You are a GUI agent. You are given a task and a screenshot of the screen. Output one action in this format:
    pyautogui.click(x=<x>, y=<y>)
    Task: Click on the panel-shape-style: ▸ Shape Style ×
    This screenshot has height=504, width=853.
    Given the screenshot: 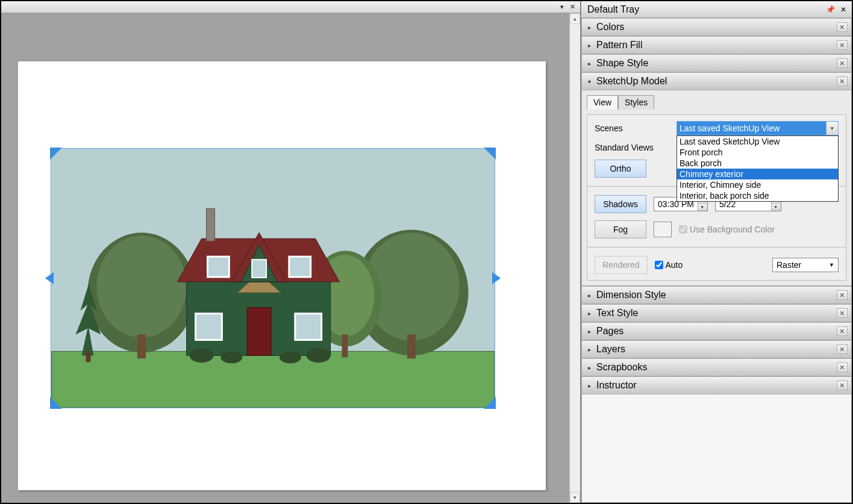 What is the action you would take?
    pyautogui.click(x=717, y=63)
    